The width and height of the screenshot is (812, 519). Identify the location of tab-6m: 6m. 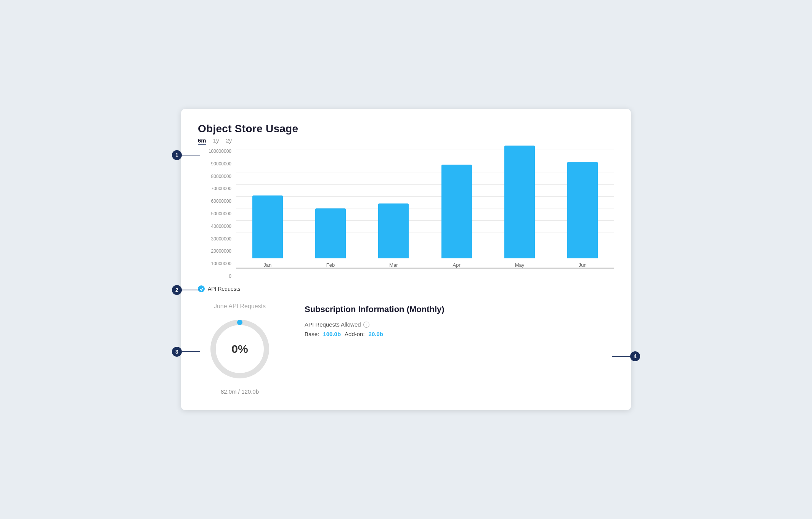
(202, 141).